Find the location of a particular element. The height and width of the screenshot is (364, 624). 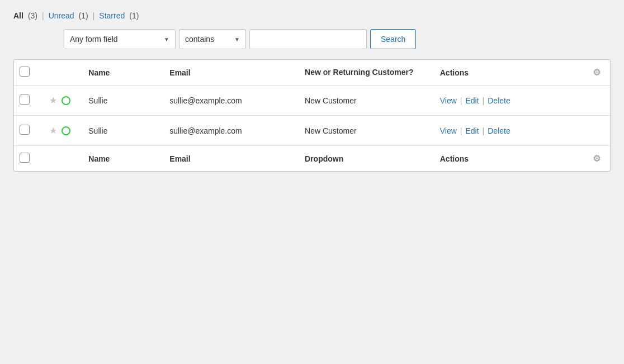

form-field-select: Any form field ▼ is located at coordinates (120, 39).